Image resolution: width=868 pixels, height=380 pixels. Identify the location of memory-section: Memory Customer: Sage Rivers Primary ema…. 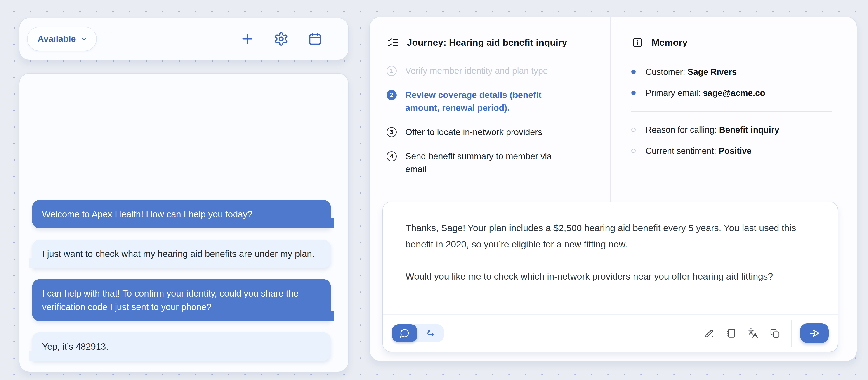
(733, 109).